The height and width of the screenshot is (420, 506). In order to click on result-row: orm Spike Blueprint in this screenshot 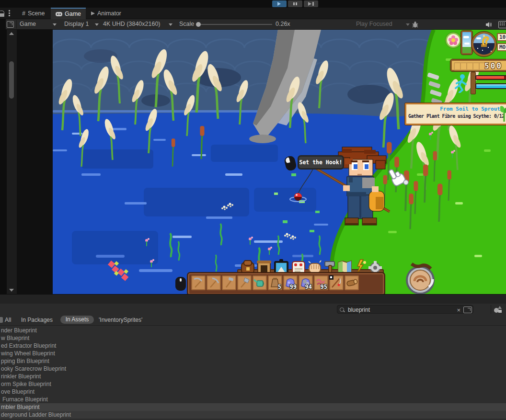, I will do `click(253, 384)`.